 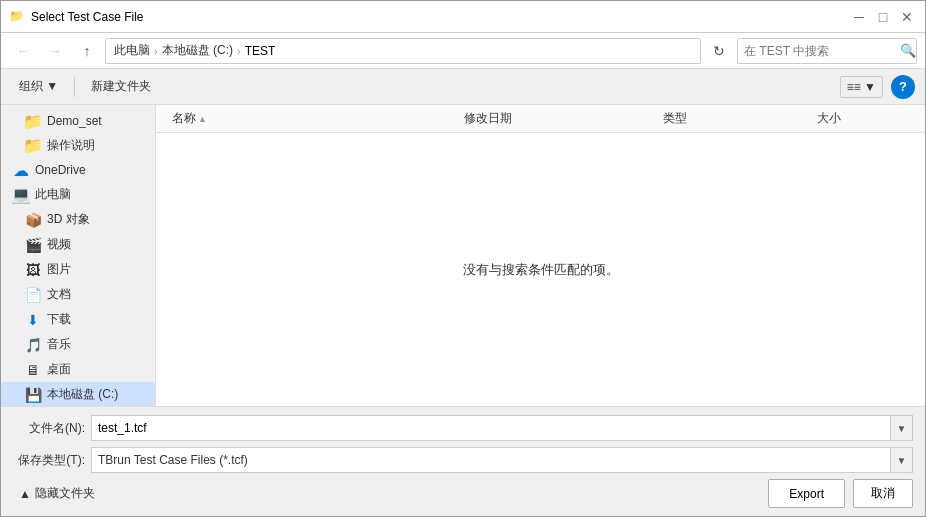 What do you see at coordinates (88, 51) in the screenshot?
I see `up-icon: ↑` at bounding box center [88, 51].